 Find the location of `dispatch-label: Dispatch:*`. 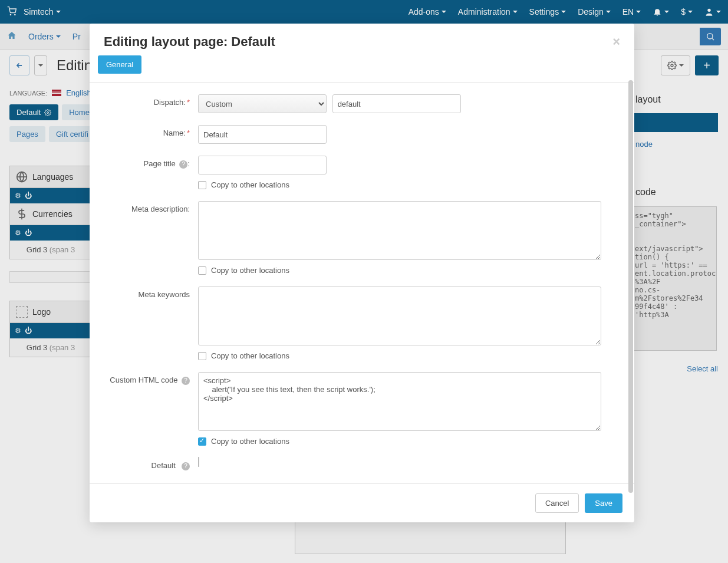

dispatch-label: Dispatch:* is located at coordinates (151, 104).